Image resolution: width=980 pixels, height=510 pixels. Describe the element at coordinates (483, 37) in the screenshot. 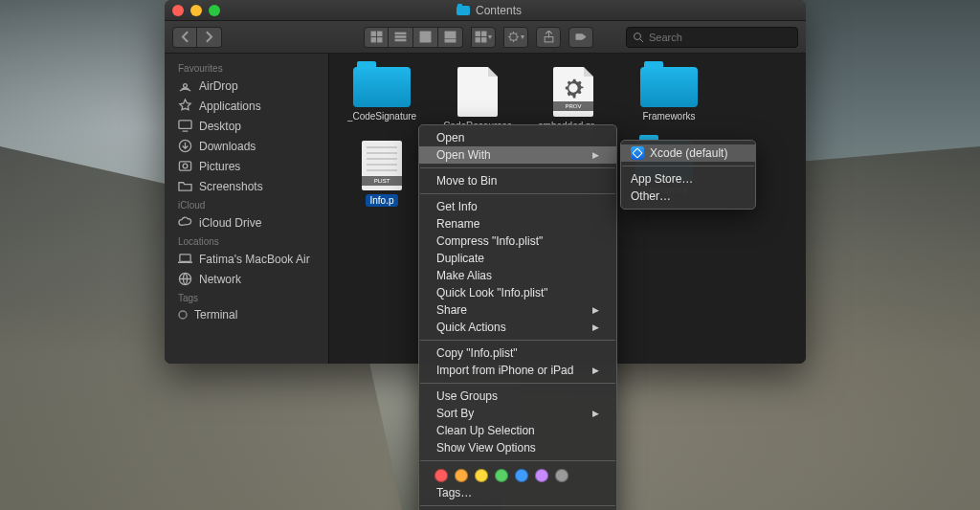

I see `arrange-group: ▾` at that location.